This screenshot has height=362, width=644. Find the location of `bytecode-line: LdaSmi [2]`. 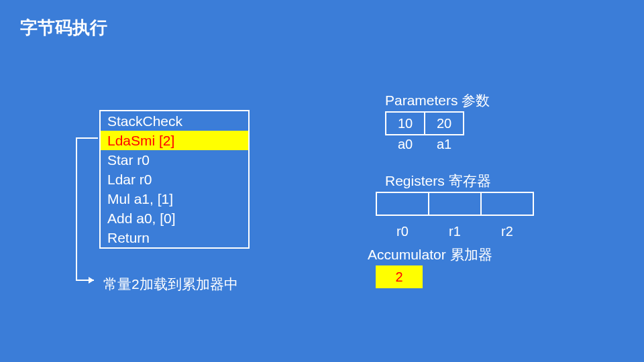

bytecode-line: LdaSmi [2] is located at coordinates (174, 141).